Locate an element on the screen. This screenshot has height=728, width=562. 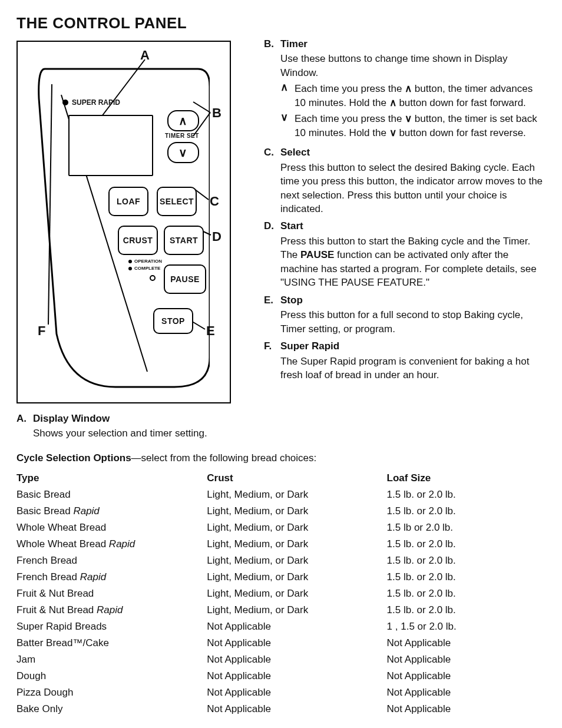
page-title: THE CONTROL PANEL is located at coordinates (281, 24).